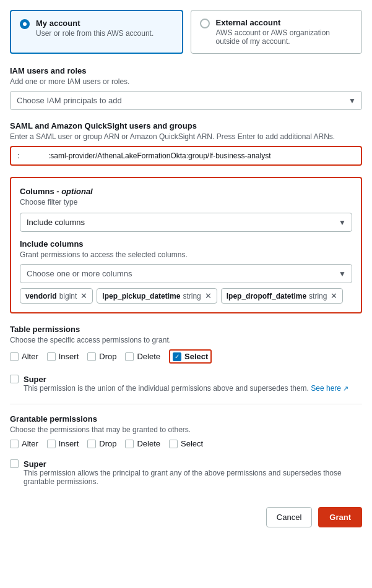 This screenshot has height=588, width=372. I want to click on tag-vendorid-name: vendorid, so click(41, 296).